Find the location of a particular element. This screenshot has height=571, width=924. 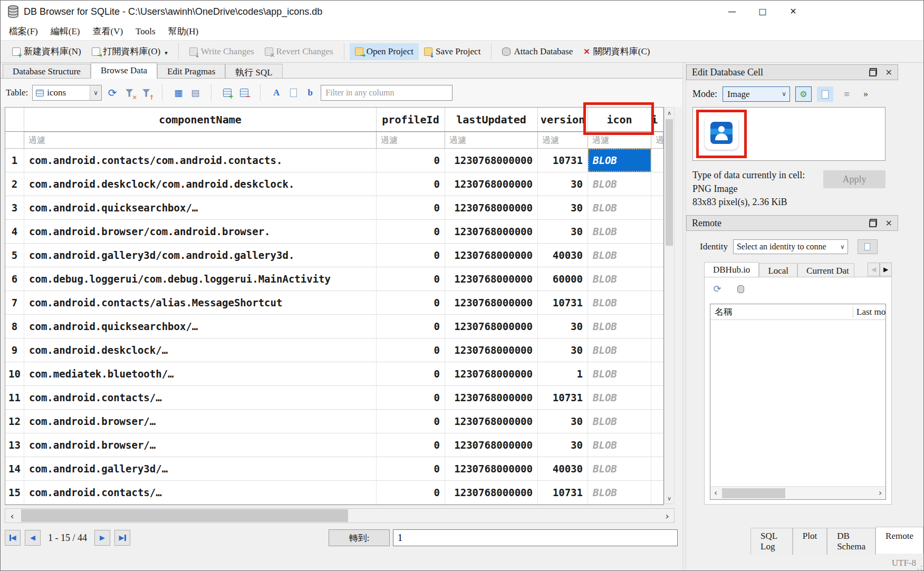

column-header-version: version is located at coordinates (563, 119).